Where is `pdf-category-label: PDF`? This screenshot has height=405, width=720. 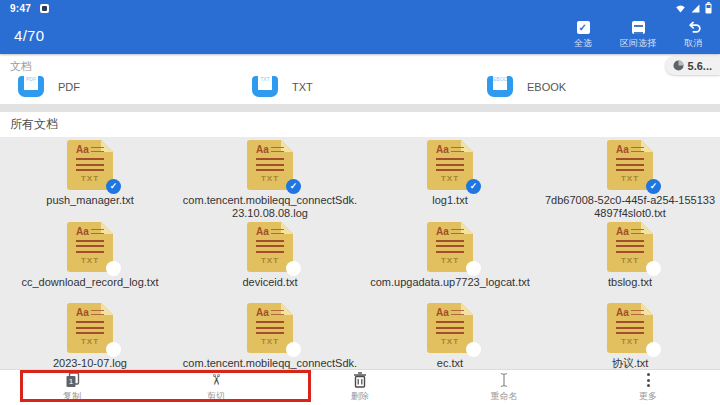 pdf-category-label: PDF is located at coordinates (69, 87).